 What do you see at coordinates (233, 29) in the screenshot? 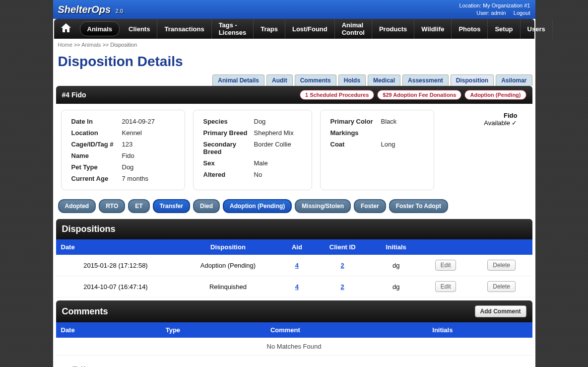
I see `nav-tags: Tags - Licenses` at bounding box center [233, 29].